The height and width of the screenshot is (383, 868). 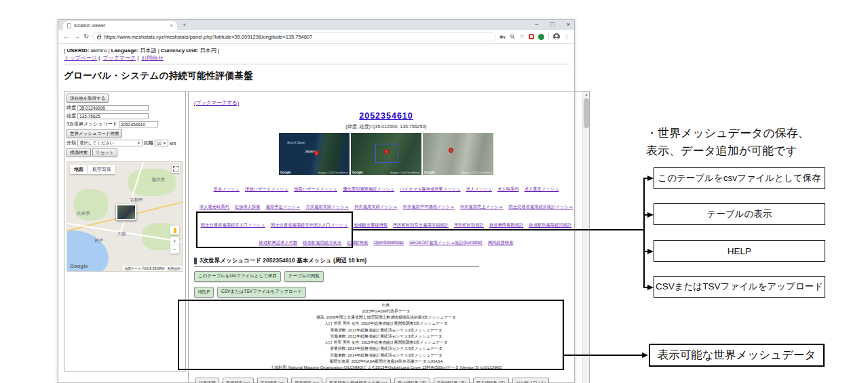 What do you see at coordinates (174, 268) in the screenshot?
I see `map-terms-link: 利用規約` at bounding box center [174, 268].